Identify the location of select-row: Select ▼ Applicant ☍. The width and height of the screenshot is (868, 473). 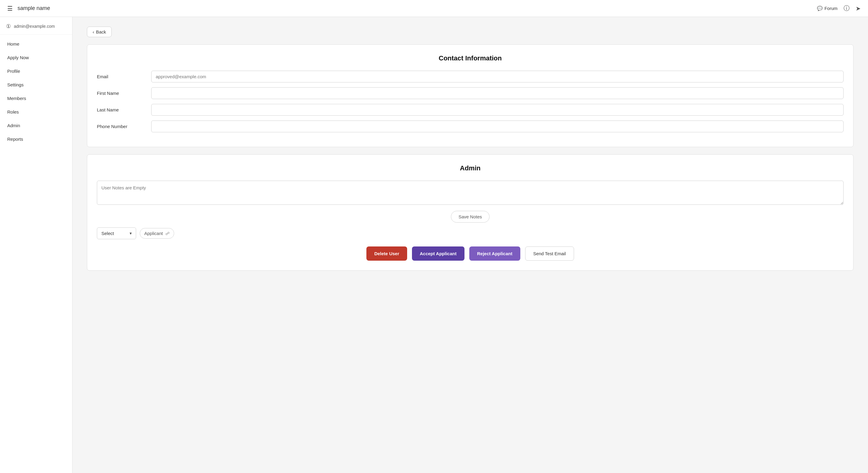
(470, 233).